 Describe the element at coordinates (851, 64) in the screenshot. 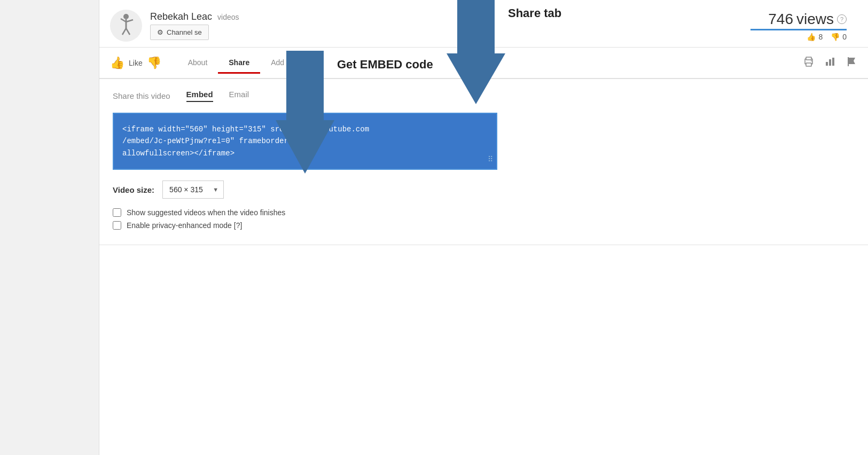

I see `flag-icon` at that location.